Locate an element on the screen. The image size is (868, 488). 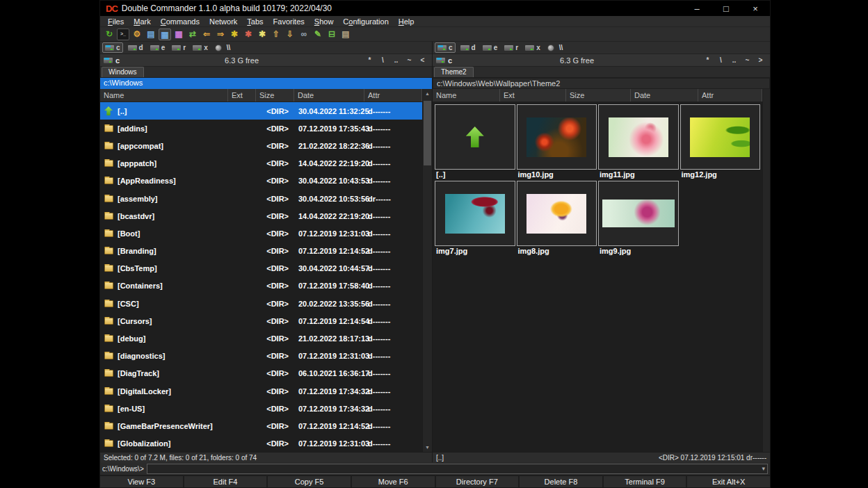
file-row: [debug]<DIR>21.02.2022 18:17:13d------- is located at coordinates (262, 338).